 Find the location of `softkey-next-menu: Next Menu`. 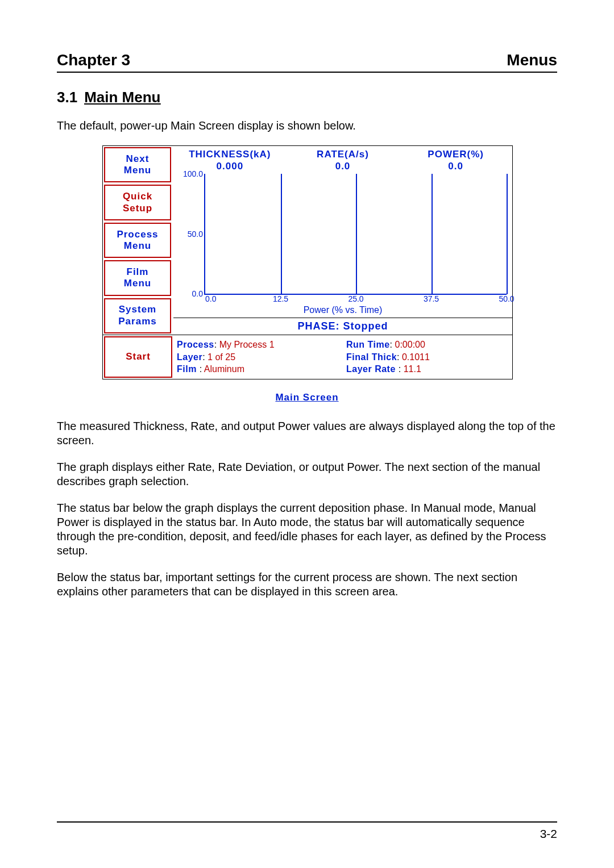

softkey-next-menu: Next Menu is located at coordinates (138, 165).